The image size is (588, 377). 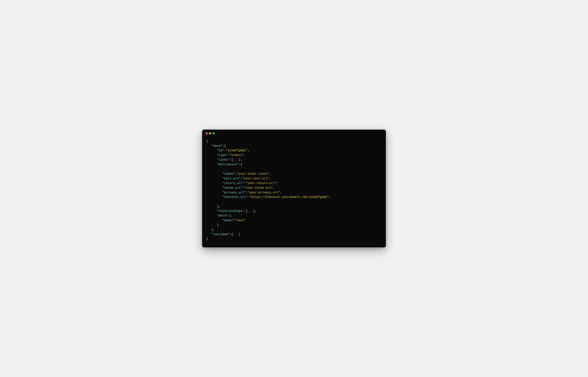 What do you see at coordinates (221, 235) in the screenshot?
I see `key-included: "included"` at bounding box center [221, 235].